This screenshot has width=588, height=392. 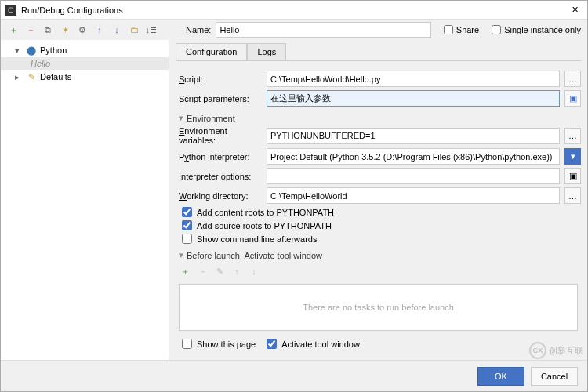 I want to click on task-down-icon: ↓, so click(x=254, y=271).